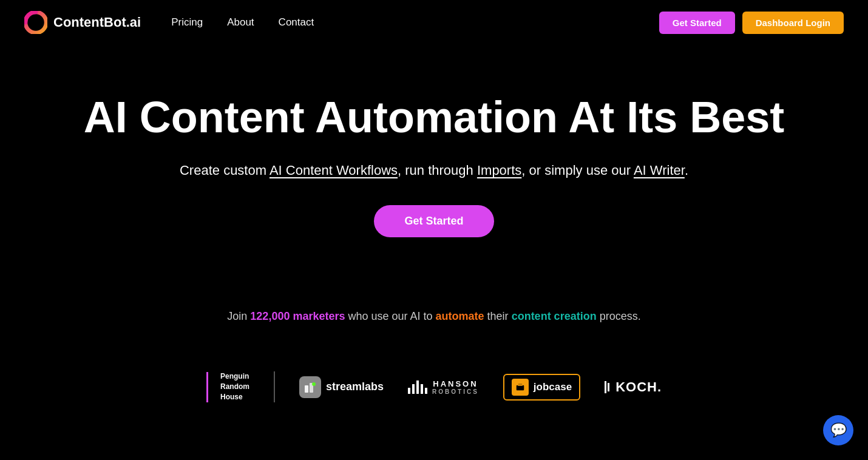 This screenshot has height=460, width=868. I want to click on nav-link-contact: Contact, so click(296, 22).